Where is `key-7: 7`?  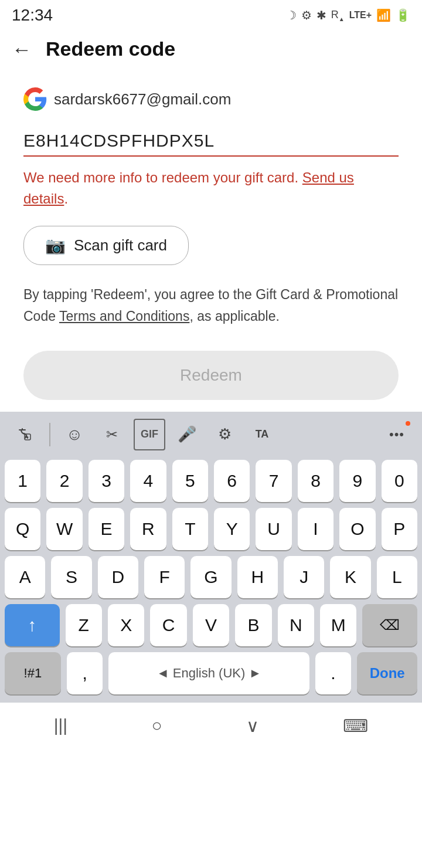
key-7: 7 is located at coordinates (273, 481).